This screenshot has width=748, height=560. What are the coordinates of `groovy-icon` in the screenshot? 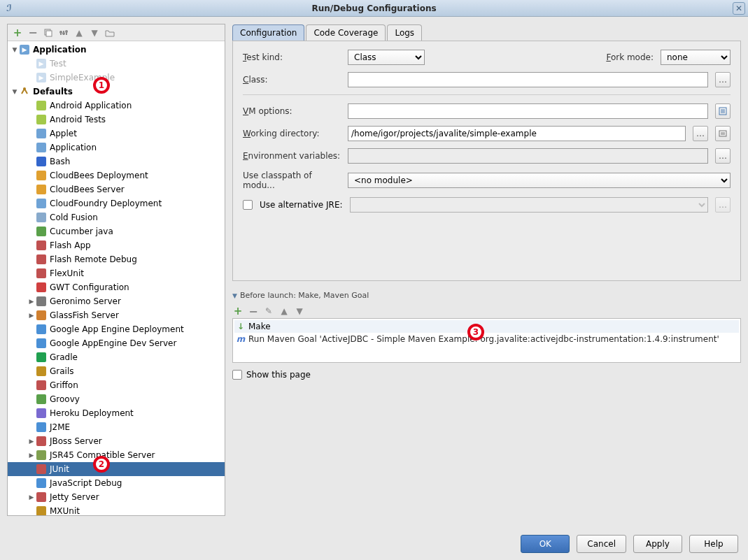 It's located at (41, 399).